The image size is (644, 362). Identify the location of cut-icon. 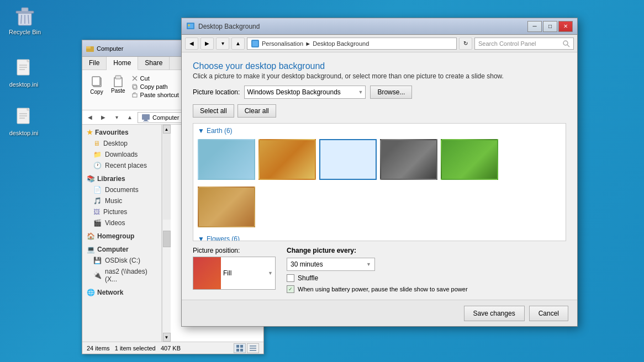
(135, 78).